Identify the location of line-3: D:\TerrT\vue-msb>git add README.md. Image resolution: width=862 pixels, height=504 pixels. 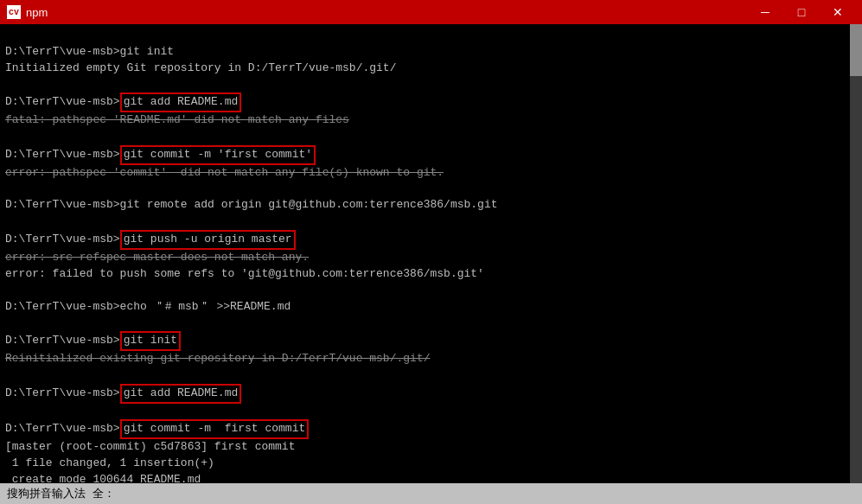
(431, 102).